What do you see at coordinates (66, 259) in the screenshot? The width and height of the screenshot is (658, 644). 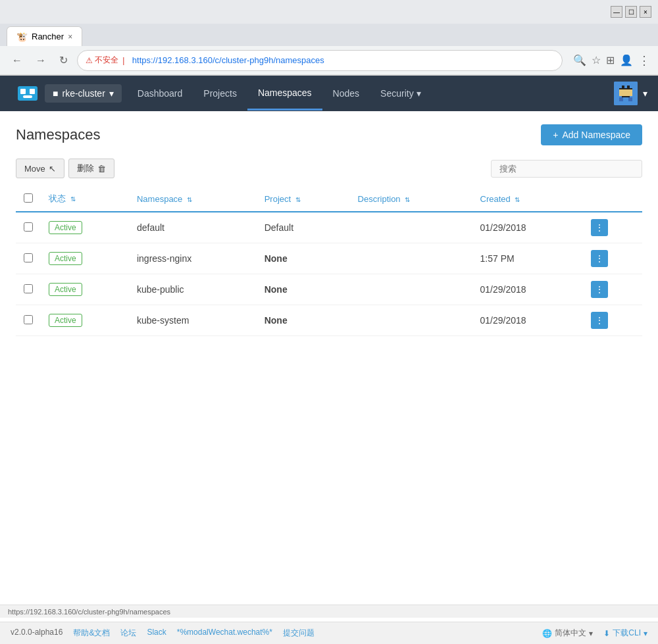 I see `status-badge: Active` at bounding box center [66, 259].